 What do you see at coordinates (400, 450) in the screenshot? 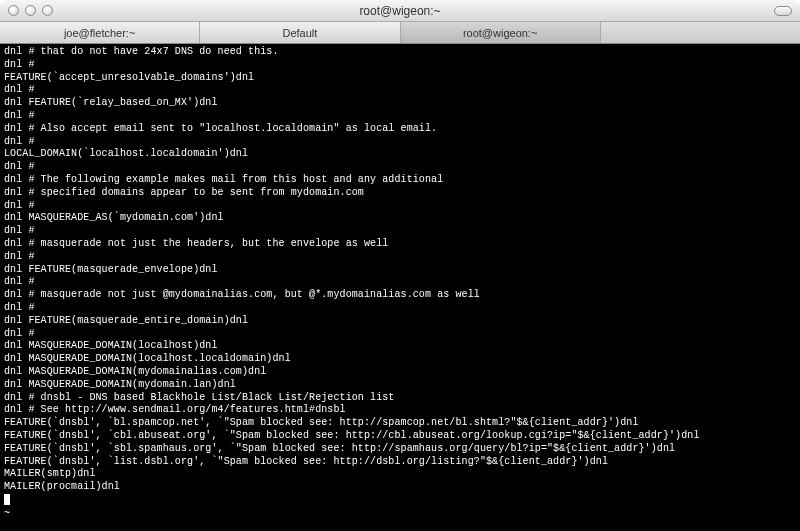
I see `terminal-line: FEATURE(`dnsbl', `sbl.spamhaus.org', `"S…` at bounding box center [400, 450].